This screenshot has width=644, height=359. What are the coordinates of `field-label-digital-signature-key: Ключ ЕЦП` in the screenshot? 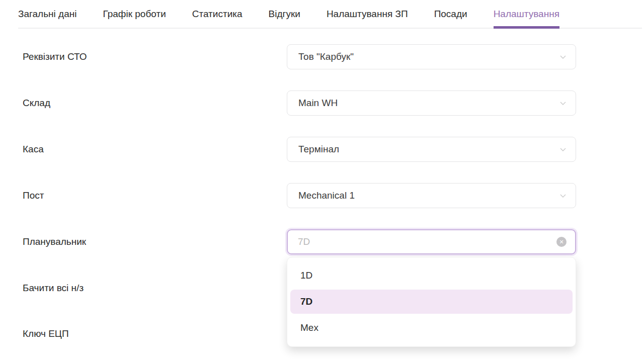 It's located at (46, 334).